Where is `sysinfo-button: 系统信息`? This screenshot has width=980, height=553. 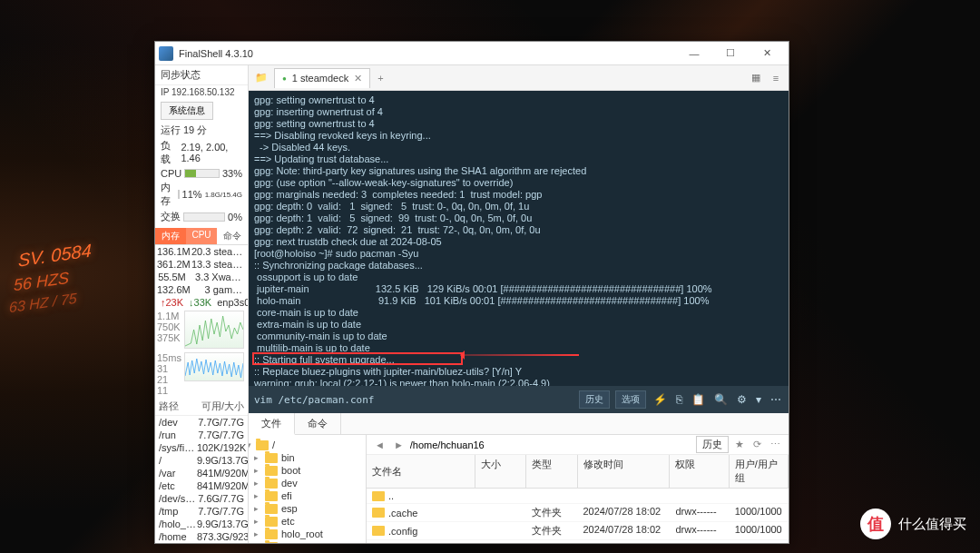 sysinfo-button: 系统信息 is located at coordinates (187, 111).